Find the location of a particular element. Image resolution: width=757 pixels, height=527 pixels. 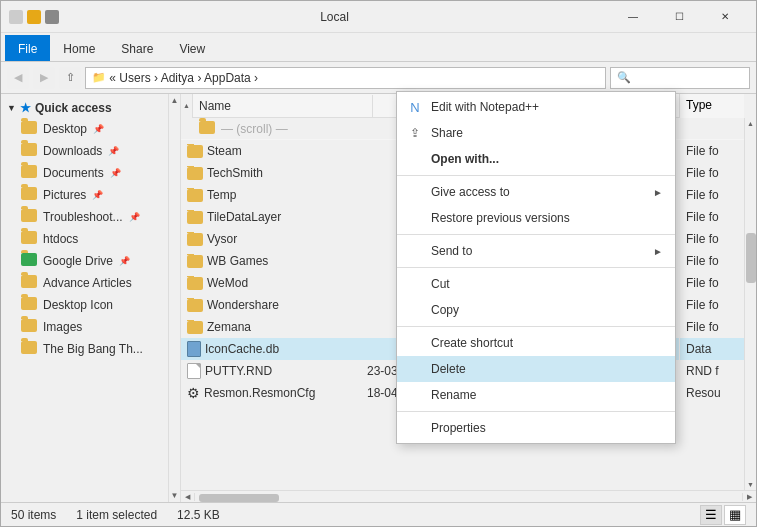

col-header-name: Name is located at coordinates (283, 106).